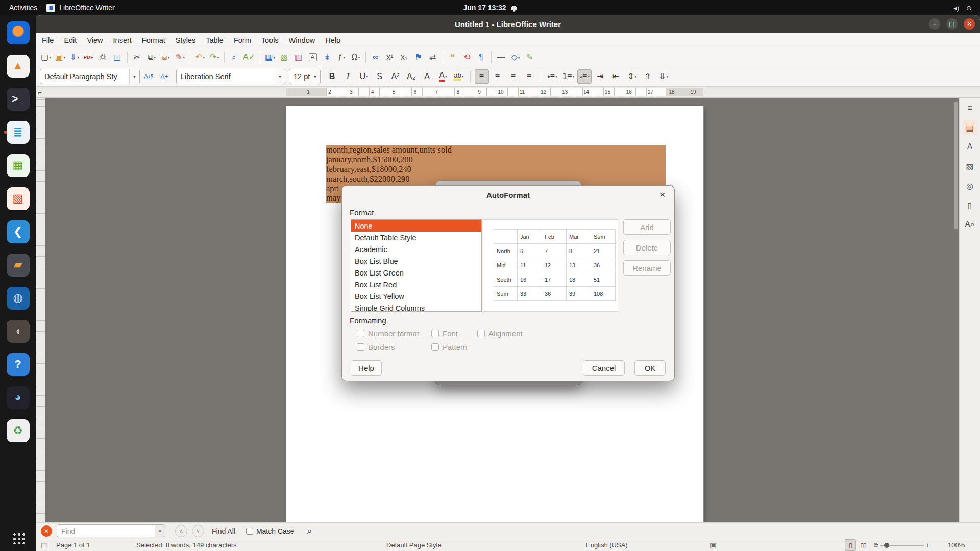 Image resolution: width=980 pixels, height=551 pixels. I want to click on formatting-marks-button: ¶, so click(481, 57).